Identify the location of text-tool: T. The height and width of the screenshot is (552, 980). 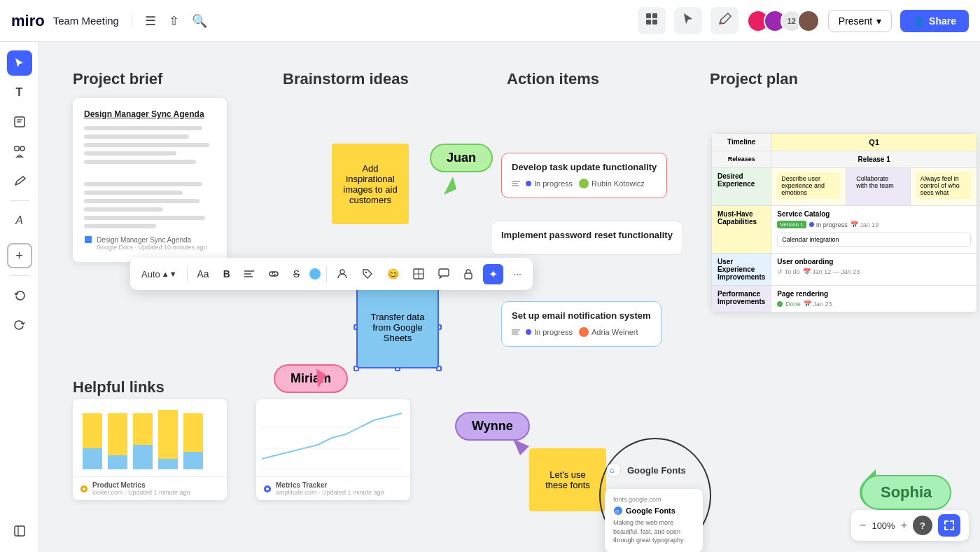
(20, 92).